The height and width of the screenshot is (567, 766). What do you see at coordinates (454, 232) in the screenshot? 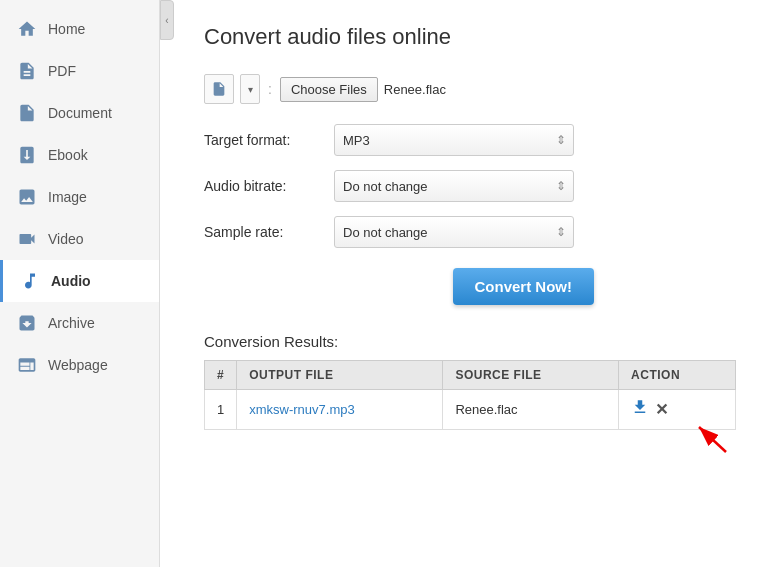
I see `sample-rate-select-wrapper: Do not change` at bounding box center [454, 232].